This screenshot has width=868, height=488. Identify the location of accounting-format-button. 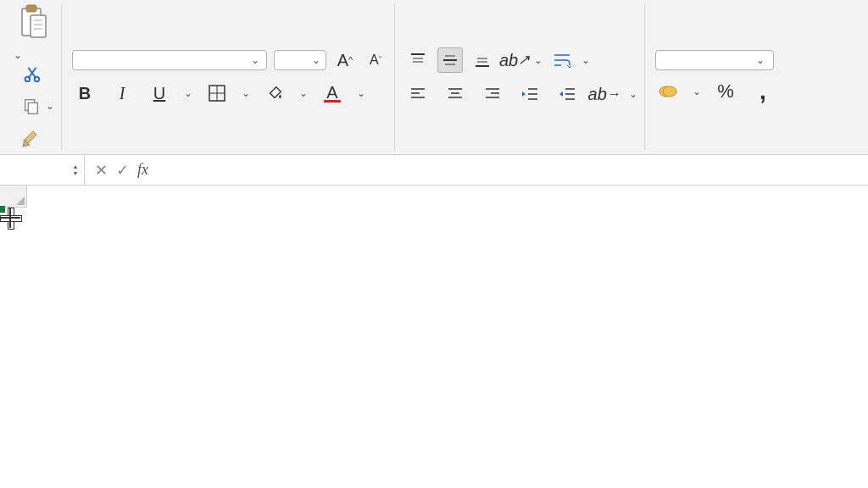
(668, 92).